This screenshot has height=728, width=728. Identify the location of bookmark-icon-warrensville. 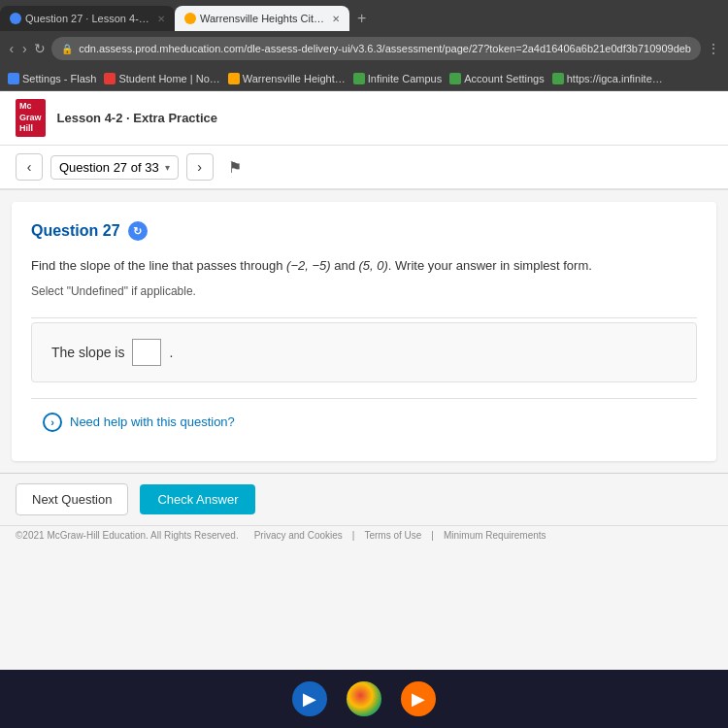
(234, 79).